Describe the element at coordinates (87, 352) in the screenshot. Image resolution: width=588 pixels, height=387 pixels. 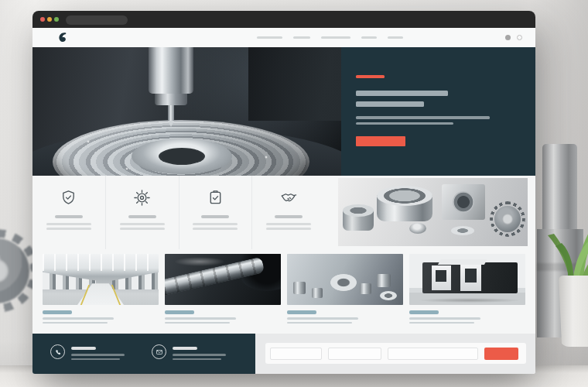
I see `phone-contact` at that location.